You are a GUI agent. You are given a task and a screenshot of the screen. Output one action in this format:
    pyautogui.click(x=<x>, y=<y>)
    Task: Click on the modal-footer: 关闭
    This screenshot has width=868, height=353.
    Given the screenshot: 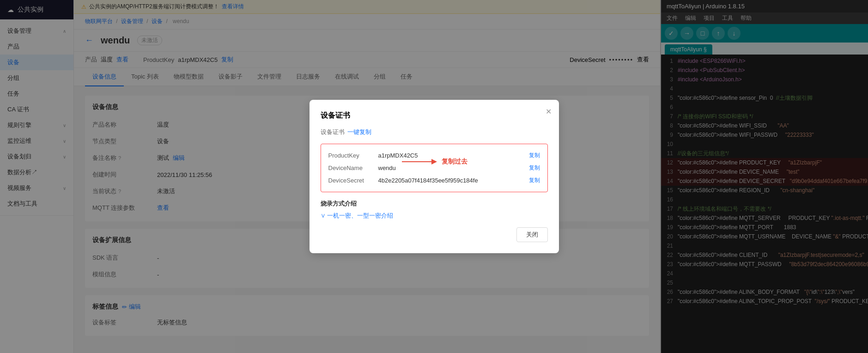 What is the action you would take?
    pyautogui.click(x=434, y=235)
    